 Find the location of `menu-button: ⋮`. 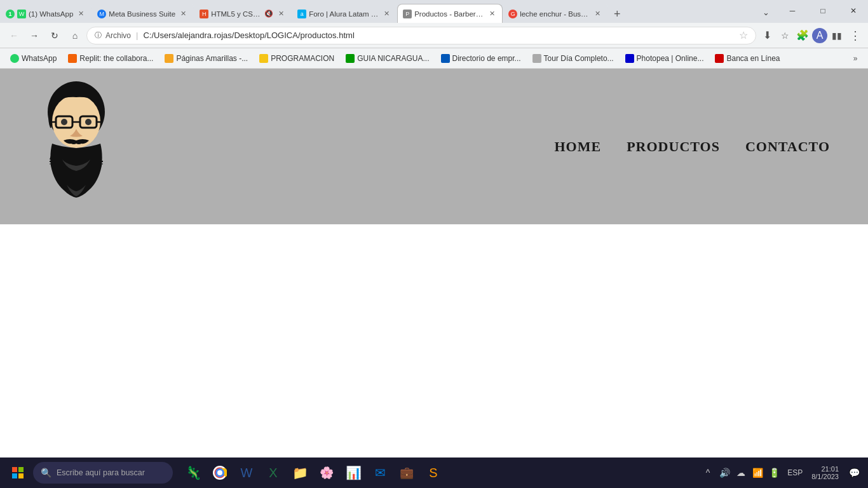

menu-button: ⋮ is located at coordinates (855, 36).